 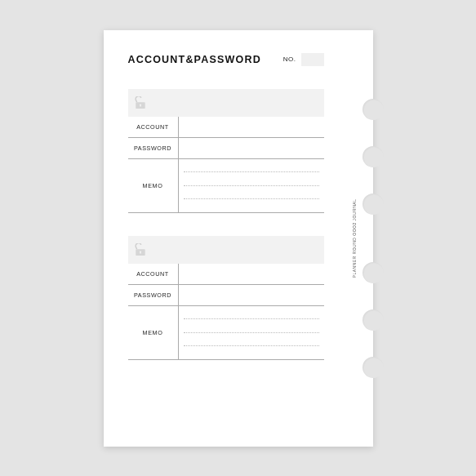 What do you see at coordinates (290, 59) in the screenshot?
I see `page-number-label: NO.` at bounding box center [290, 59].